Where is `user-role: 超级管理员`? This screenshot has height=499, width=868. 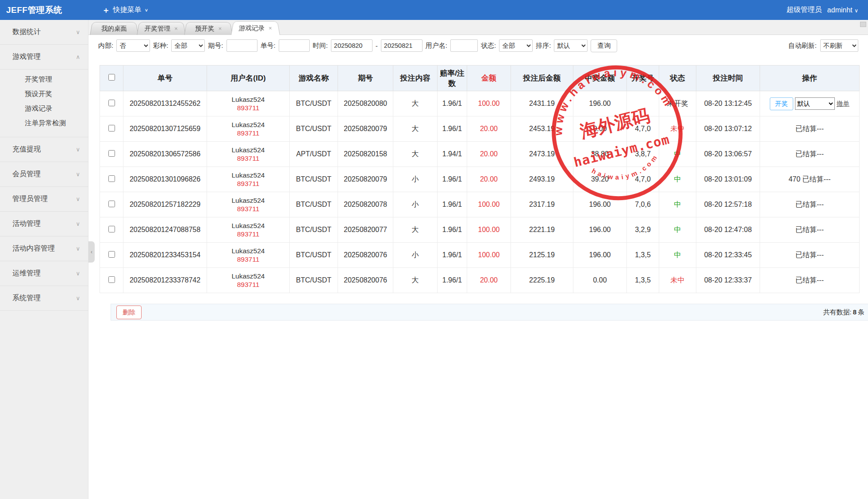
user-role: 超级管理员 is located at coordinates (804, 10).